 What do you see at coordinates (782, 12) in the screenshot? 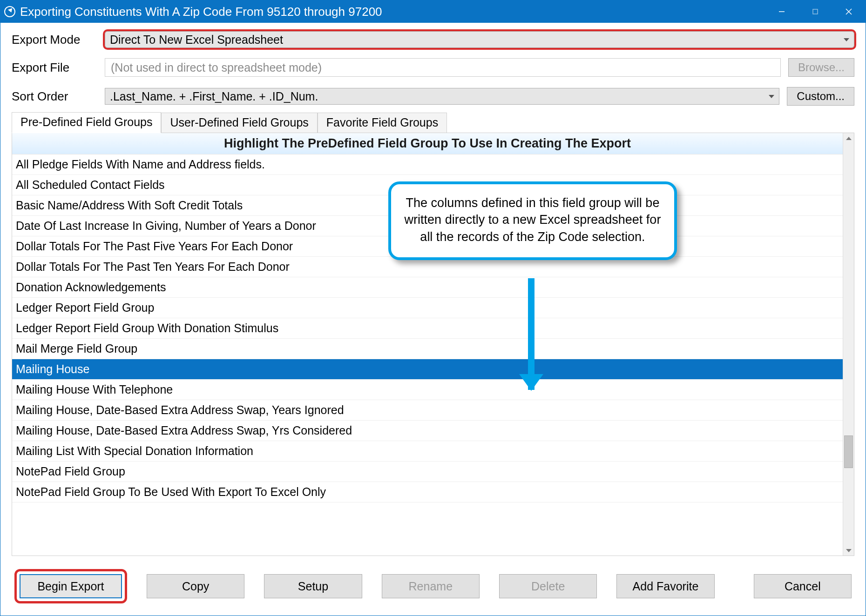
I see `minimize-button` at bounding box center [782, 12].